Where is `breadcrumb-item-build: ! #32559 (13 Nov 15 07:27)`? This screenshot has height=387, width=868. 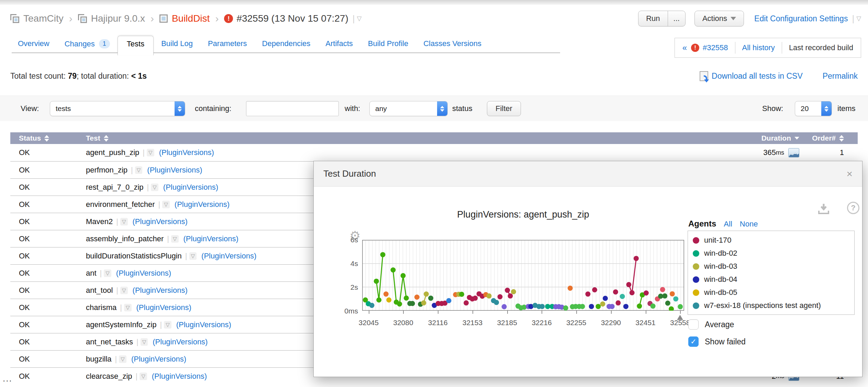
breadcrumb-item-build: ! #32559 (13 Nov 15 07:27) is located at coordinates (286, 19).